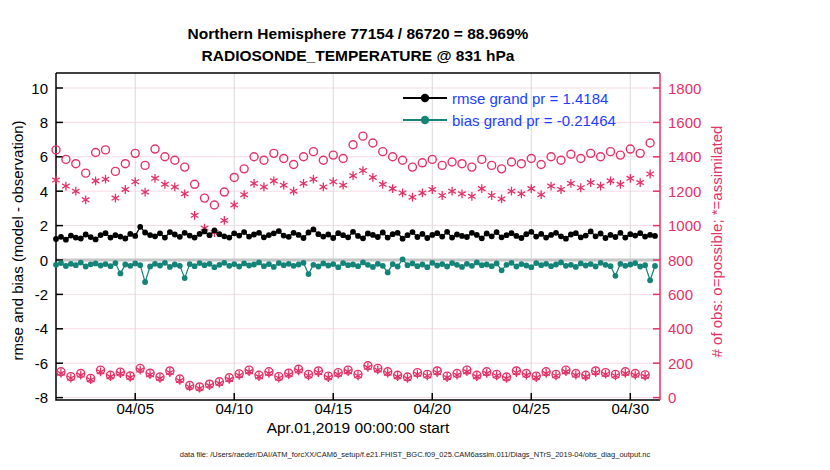  I want to click on svg-text: 400, so click(680, 328).